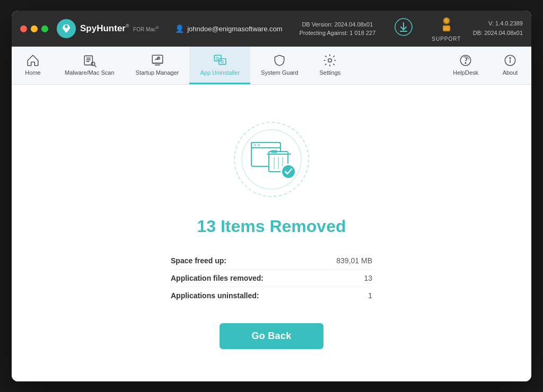 The width and height of the screenshot is (543, 392). I want to click on titlebar: SpyHunter® FOR Mac® 👤 johndoe@enigmasoft…, so click(272, 29).